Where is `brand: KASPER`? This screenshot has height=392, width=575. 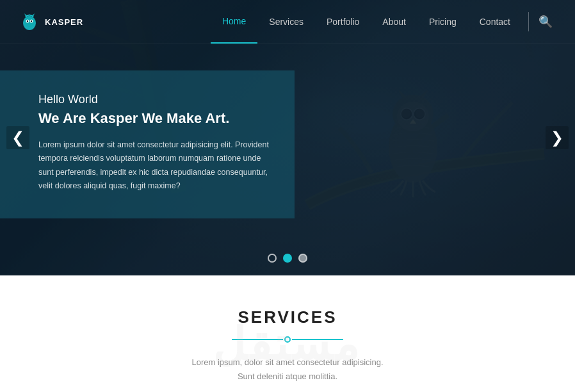 brand: KASPER is located at coordinates (51, 22).